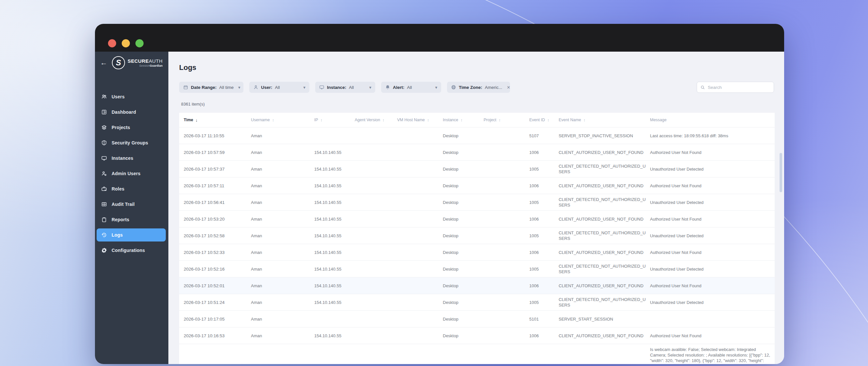 This screenshot has height=366, width=868. I want to click on minimize-window-button, so click(126, 43).